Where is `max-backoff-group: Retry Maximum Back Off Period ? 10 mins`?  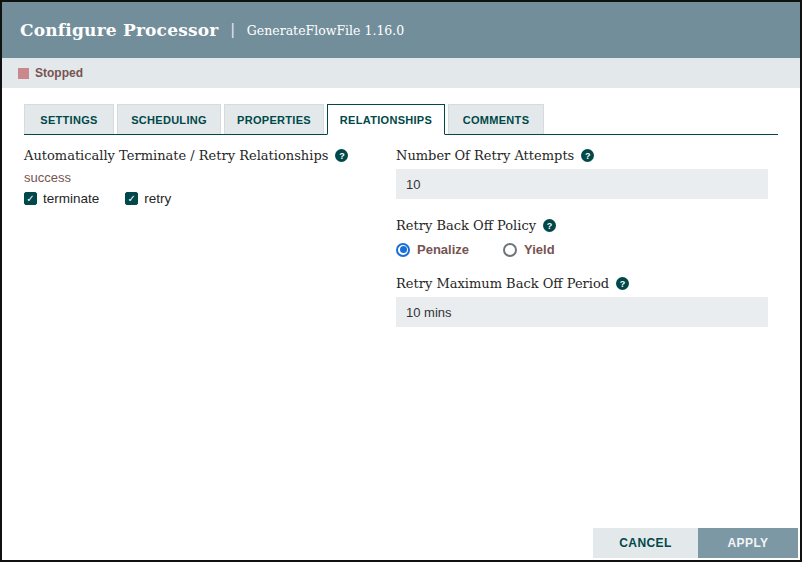
max-backoff-group: Retry Maximum Back Off Period ? 10 mins is located at coordinates (587, 302).